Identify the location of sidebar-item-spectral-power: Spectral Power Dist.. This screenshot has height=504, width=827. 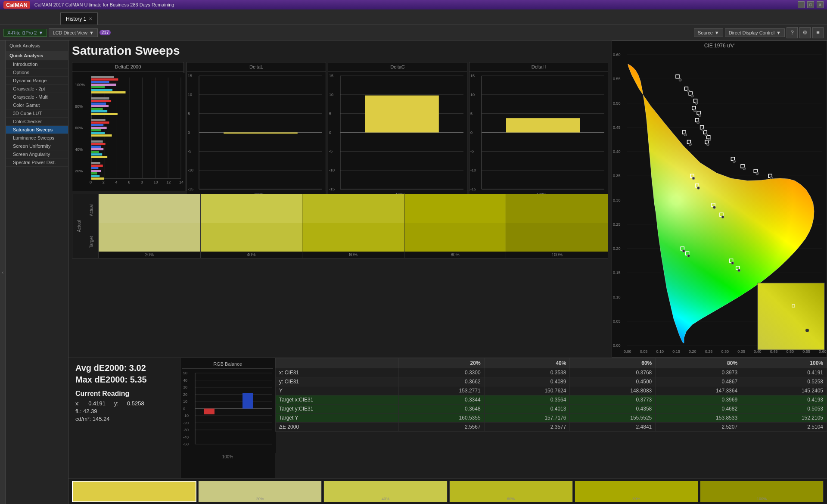
(37, 163).